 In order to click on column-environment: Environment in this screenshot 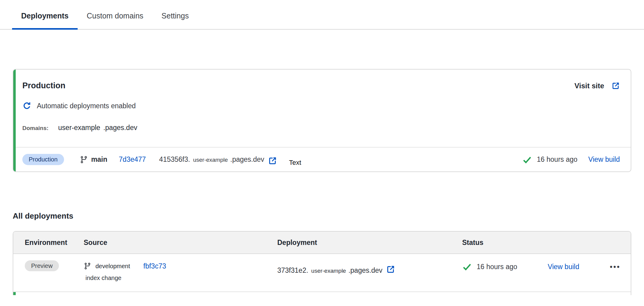, I will do `click(54, 243)`.